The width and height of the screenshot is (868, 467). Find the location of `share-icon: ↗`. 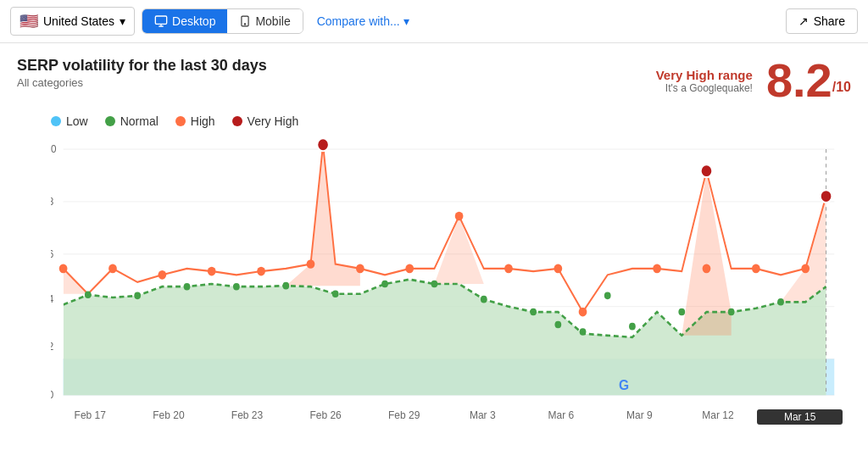

share-icon: ↗ is located at coordinates (804, 21).